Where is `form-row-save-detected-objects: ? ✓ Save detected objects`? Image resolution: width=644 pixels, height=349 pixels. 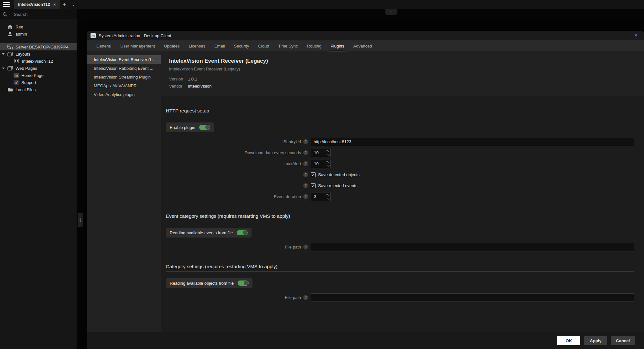 form-row-save-detected-objects: ? ✓ Save detected objects is located at coordinates (400, 174).